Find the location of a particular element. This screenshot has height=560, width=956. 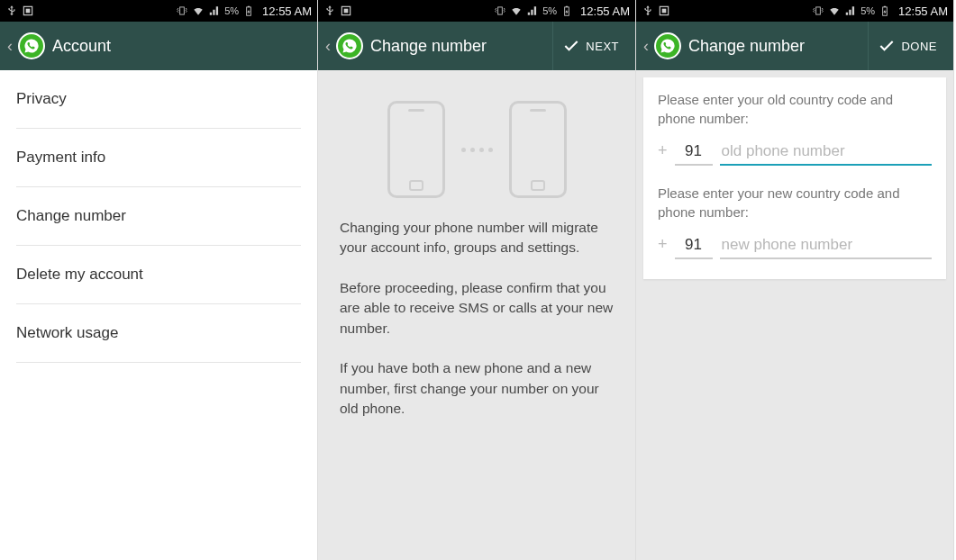

old-phone-number-input is located at coordinates (825, 152).